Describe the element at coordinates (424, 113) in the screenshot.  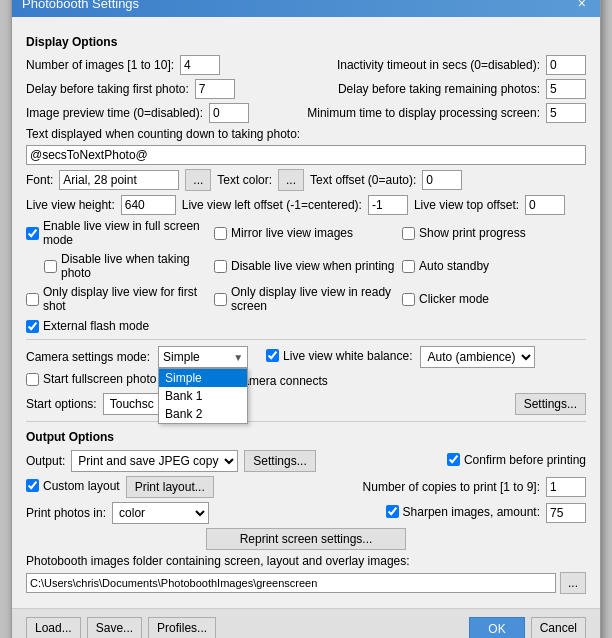
I see `min-time-label: Minimum time to display processing scree…` at that location.